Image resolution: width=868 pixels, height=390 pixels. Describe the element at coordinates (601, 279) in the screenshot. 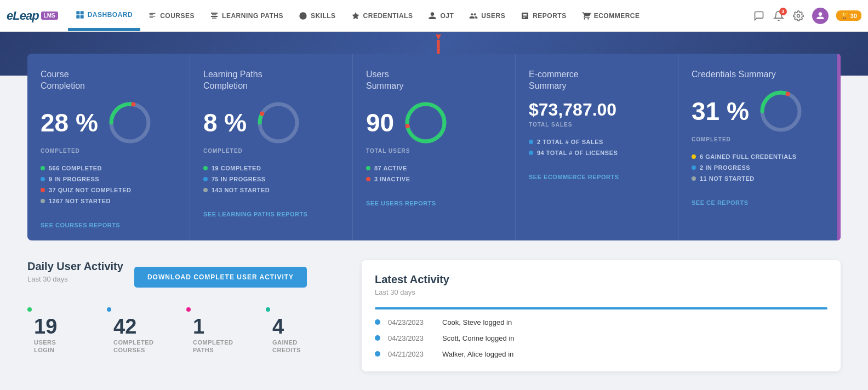

I see `latest-activity-title: Latest Activity` at that location.